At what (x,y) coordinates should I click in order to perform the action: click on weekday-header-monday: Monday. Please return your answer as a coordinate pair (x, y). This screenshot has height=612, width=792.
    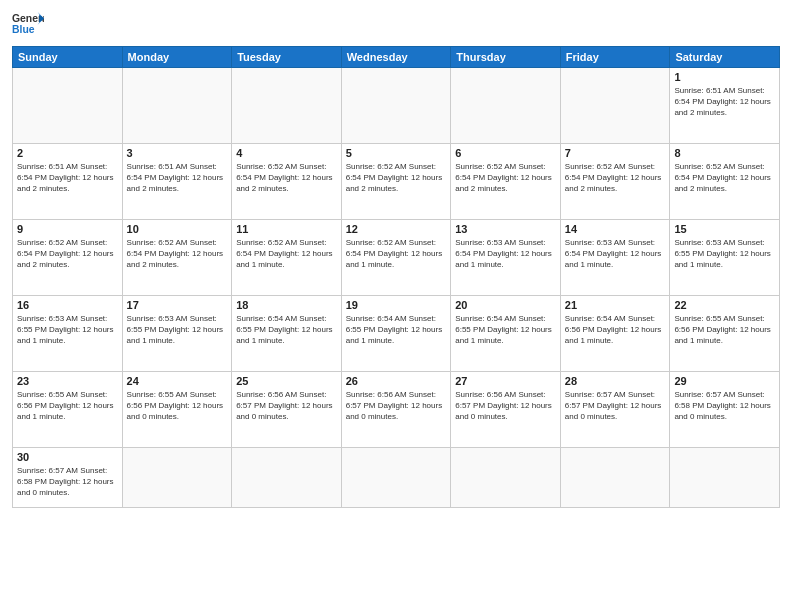
    Looking at the image, I should click on (177, 58).